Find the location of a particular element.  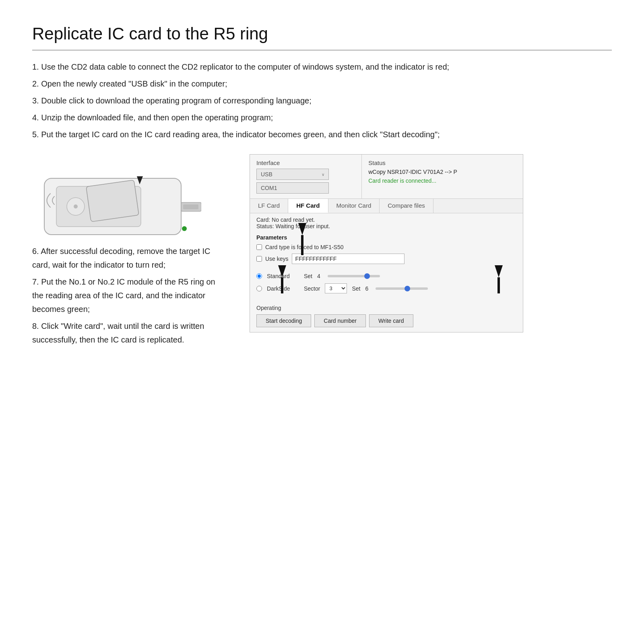

step-2: 2. Open the newly created "USB disk" in … is located at coordinates (314, 84).